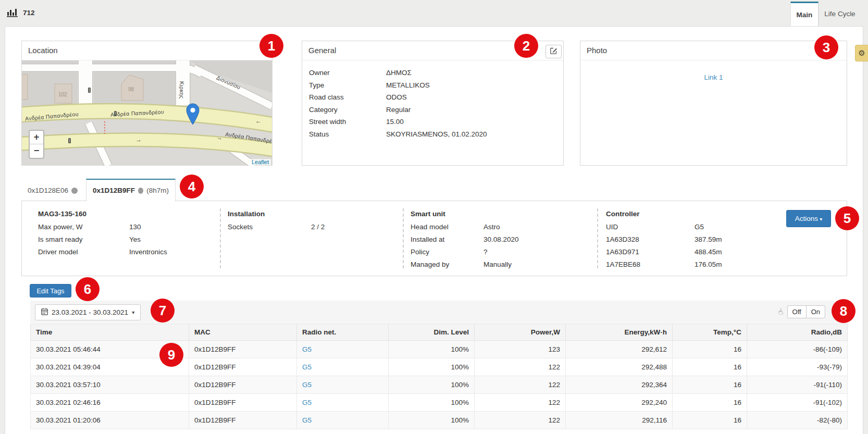 The width and height of the screenshot is (868, 434). Describe the element at coordinates (348, 122) in the screenshot. I see `field-label: Street width` at that location.